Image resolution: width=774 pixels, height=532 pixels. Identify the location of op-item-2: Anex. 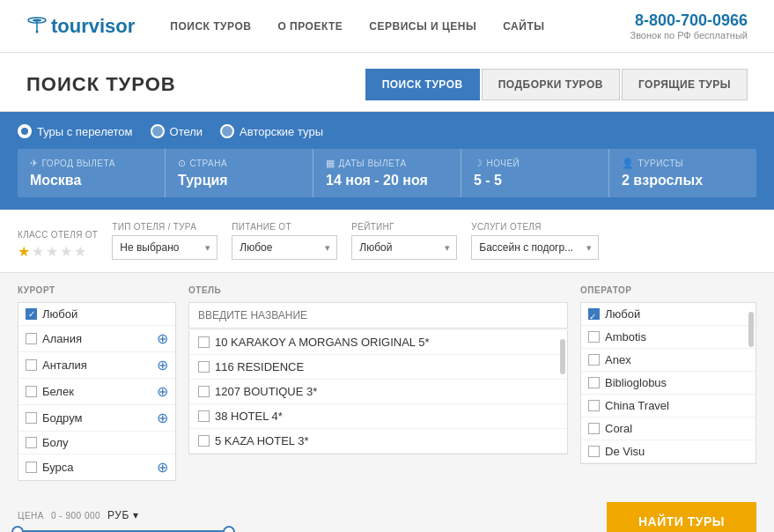
(668, 360).